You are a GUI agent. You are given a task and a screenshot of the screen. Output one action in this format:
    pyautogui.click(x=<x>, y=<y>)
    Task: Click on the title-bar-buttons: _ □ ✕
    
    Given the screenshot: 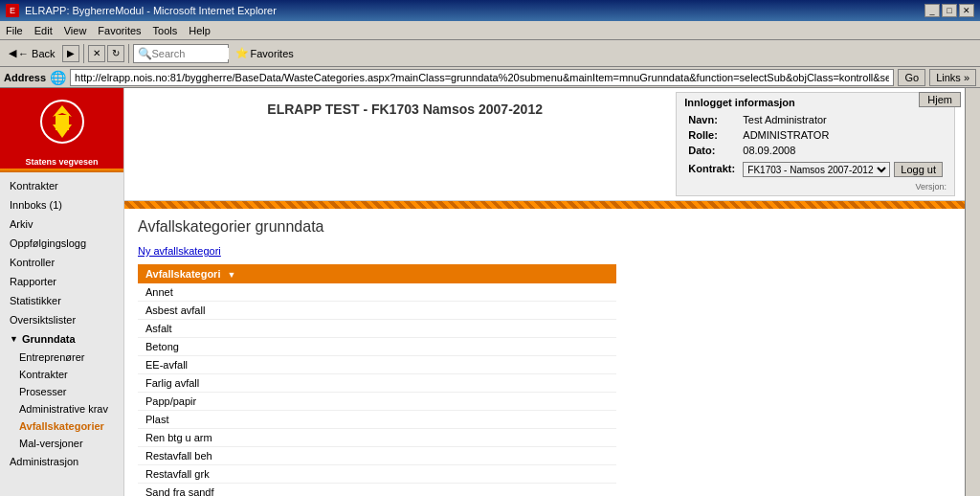 What is the action you would take?
    pyautogui.click(x=949, y=11)
    